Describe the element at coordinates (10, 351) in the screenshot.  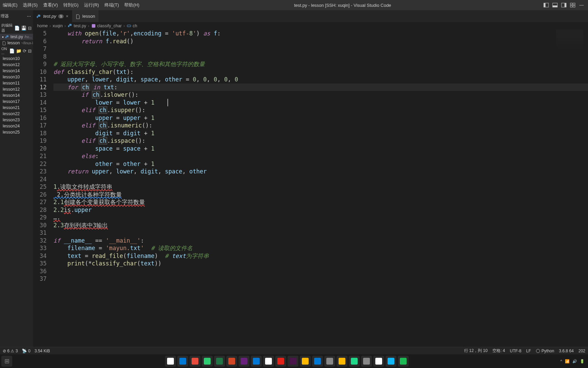
I see `status-problems: ⊘ 6 ⚠ 3` at that location.